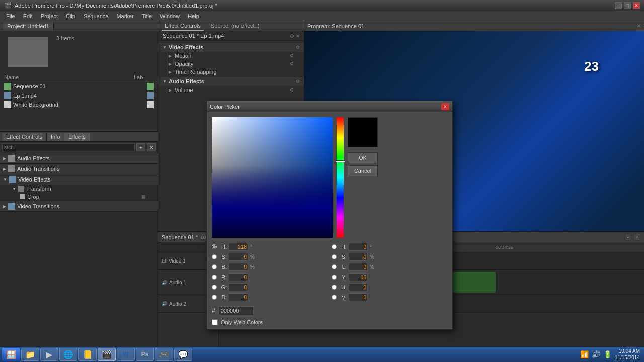  What do you see at coordinates (238, 287) in the screenshot?
I see `cp-g-input` at bounding box center [238, 287].